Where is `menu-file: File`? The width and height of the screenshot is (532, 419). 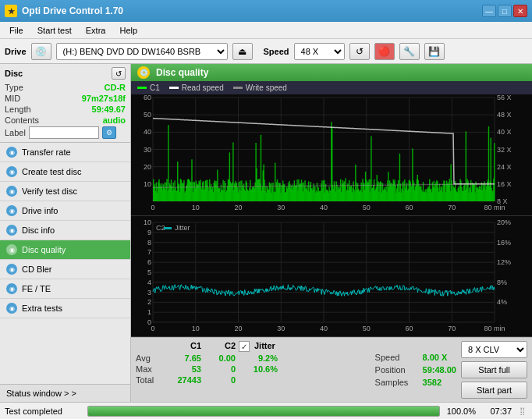
menu-file: File is located at coordinates (16, 30).